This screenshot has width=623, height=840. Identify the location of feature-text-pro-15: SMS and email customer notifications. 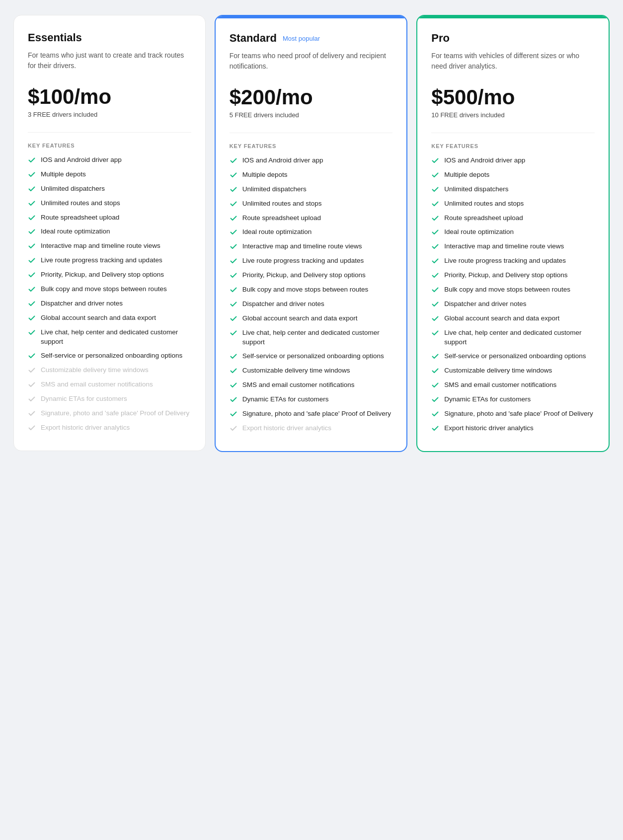
(500, 385).